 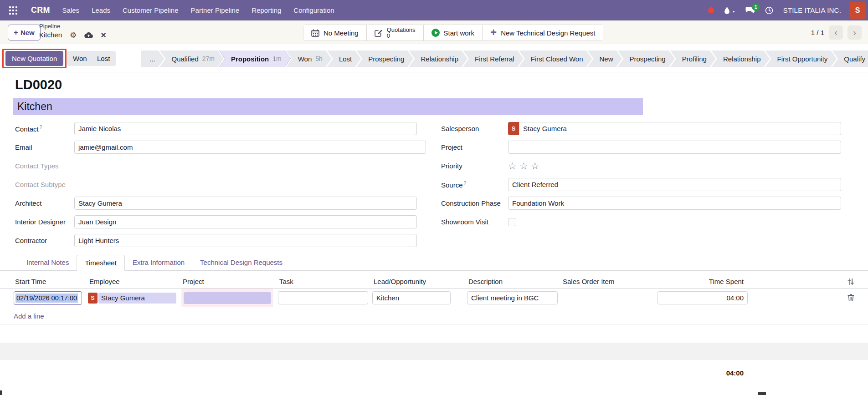 What do you see at coordinates (24, 33) in the screenshot?
I see `new-record-button: New` at bounding box center [24, 33].